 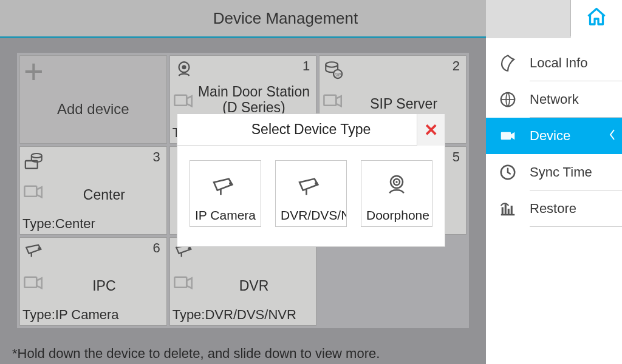 I want to click on sip-icon: SIP, so click(x=333, y=70).